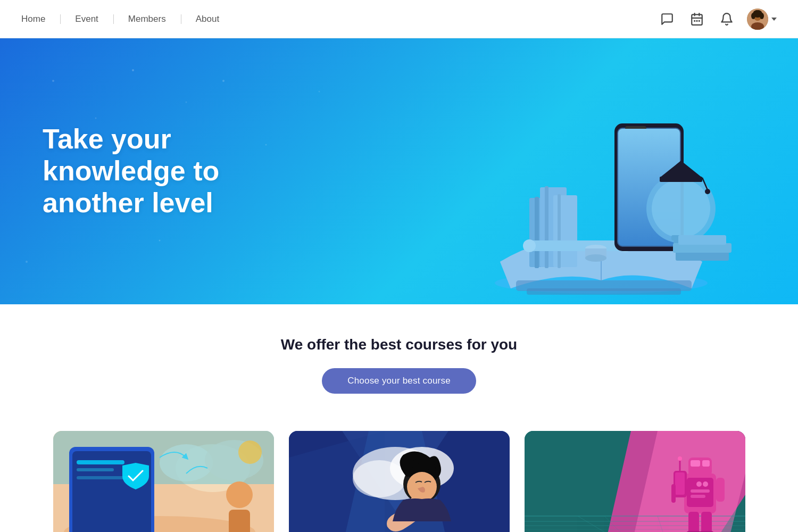 This screenshot has width=798, height=532. Describe the element at coordinates (399, 481) in the screenshot. I see `card-2-content` at that location.